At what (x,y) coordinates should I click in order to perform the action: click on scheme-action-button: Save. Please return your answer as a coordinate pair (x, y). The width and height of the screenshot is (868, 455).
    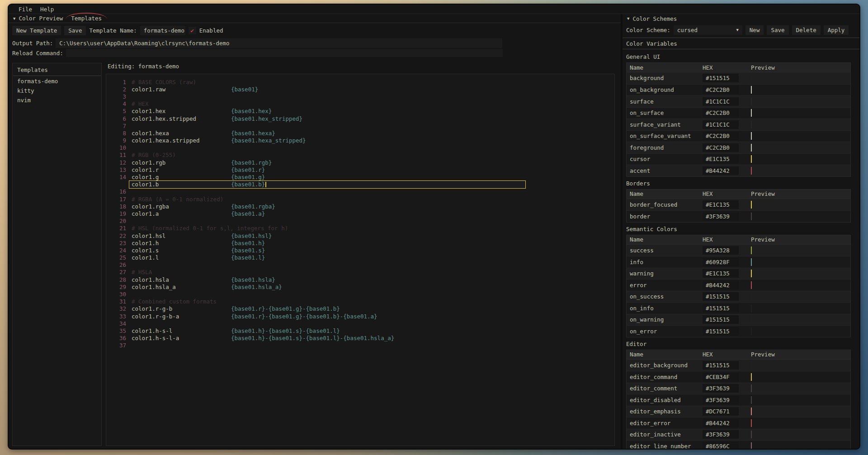
    Looking at the image, I should click on (778, 30).